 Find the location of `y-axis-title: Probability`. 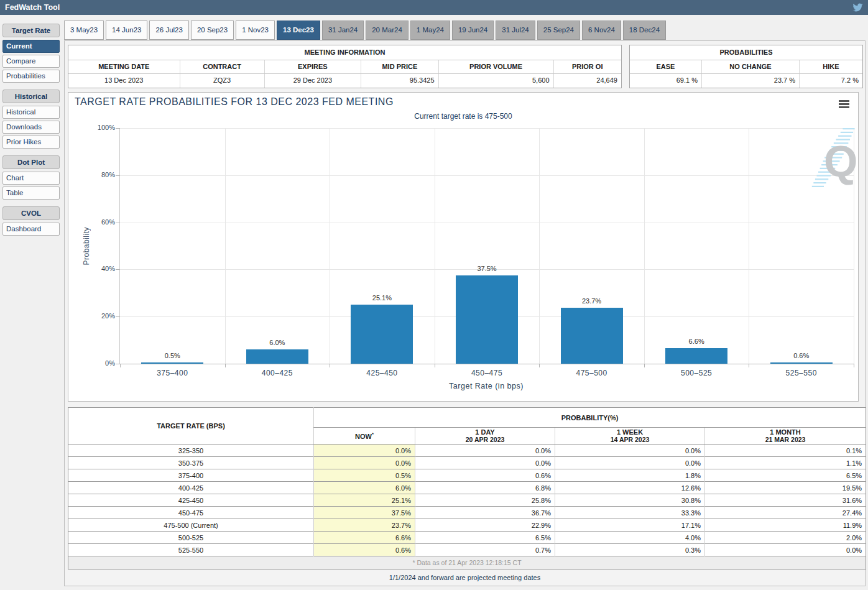

y-axis-title: Probability is located at coordinates (87, 246).